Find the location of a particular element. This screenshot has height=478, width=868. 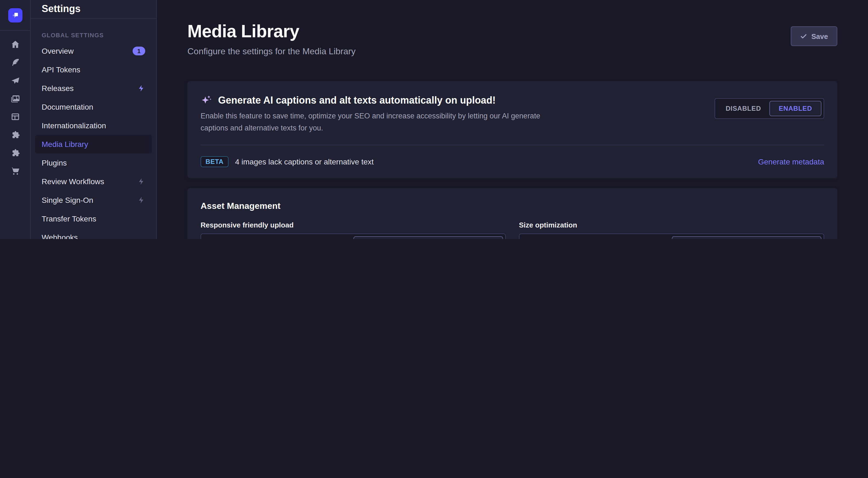

sidebar-item-transfer-tokens: Transfer Tokens is located at coordinates (93, 218).